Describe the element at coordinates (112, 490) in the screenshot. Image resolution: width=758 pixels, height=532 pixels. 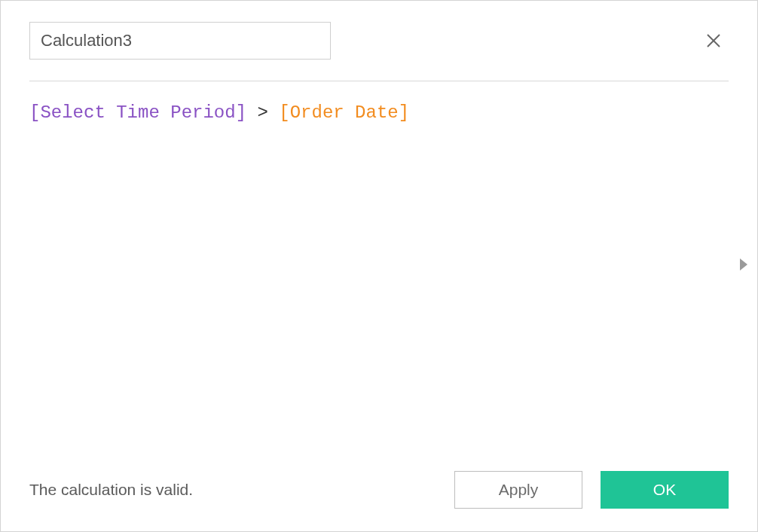
I see `validation-status-text: The calculation is valid.` at that location.